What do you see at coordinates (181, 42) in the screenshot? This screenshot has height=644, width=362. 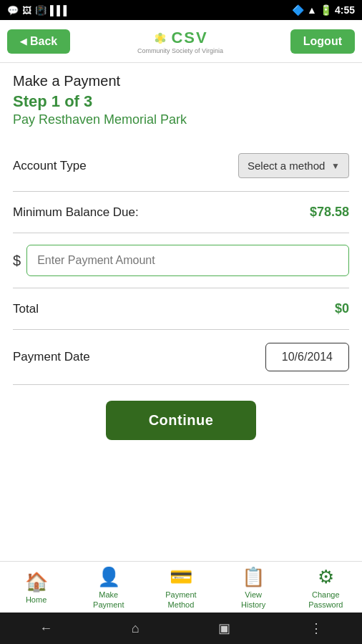 I see `top-nav: Back CSV Community Society of Virginia L…` at bounding box center [181, 42].